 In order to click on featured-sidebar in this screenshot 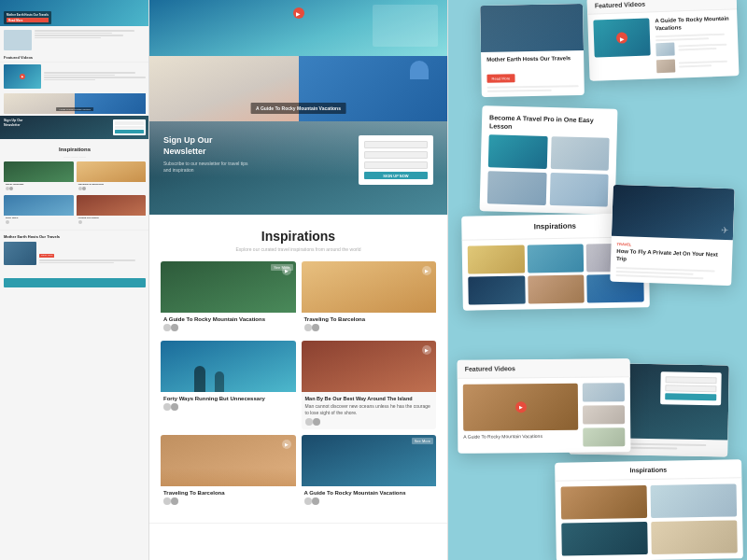, I will do `click(695, 56)`.